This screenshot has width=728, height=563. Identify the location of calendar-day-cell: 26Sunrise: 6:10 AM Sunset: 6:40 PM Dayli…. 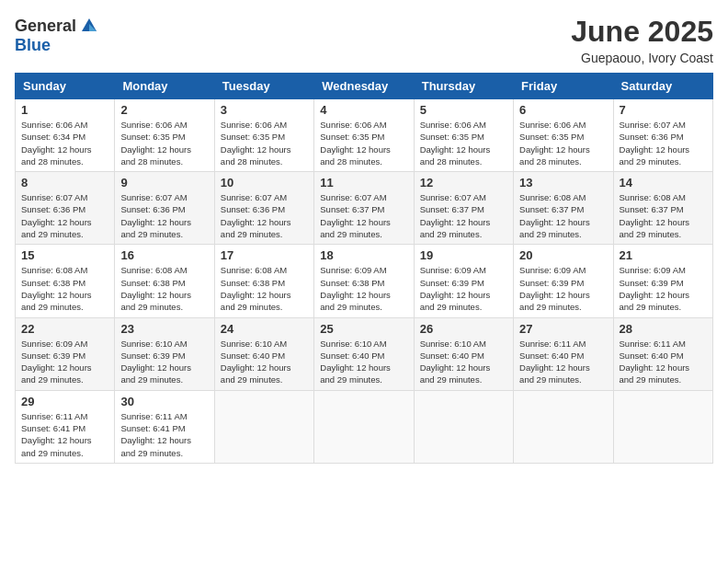
(463, 353).